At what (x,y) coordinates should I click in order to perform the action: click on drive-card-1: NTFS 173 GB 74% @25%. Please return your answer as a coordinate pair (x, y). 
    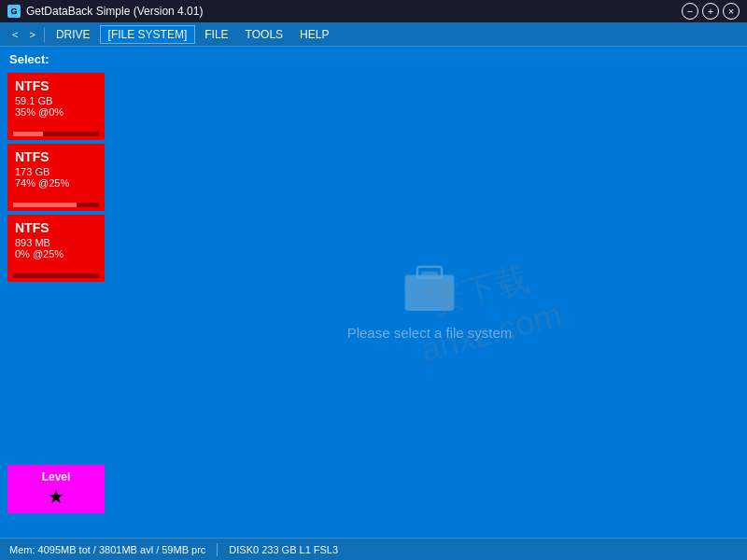
    Looking at the image, I should click on (56, 177).